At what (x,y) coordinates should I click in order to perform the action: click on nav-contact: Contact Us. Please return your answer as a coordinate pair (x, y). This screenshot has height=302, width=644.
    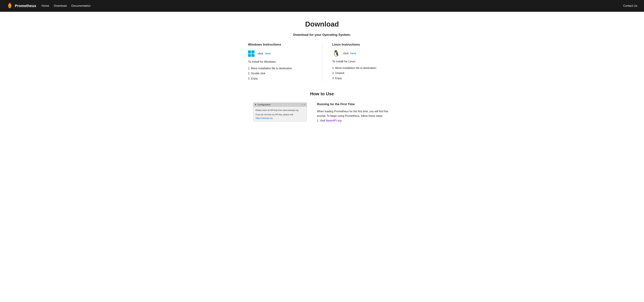
    Looking at the image, I should click on (630, 6).